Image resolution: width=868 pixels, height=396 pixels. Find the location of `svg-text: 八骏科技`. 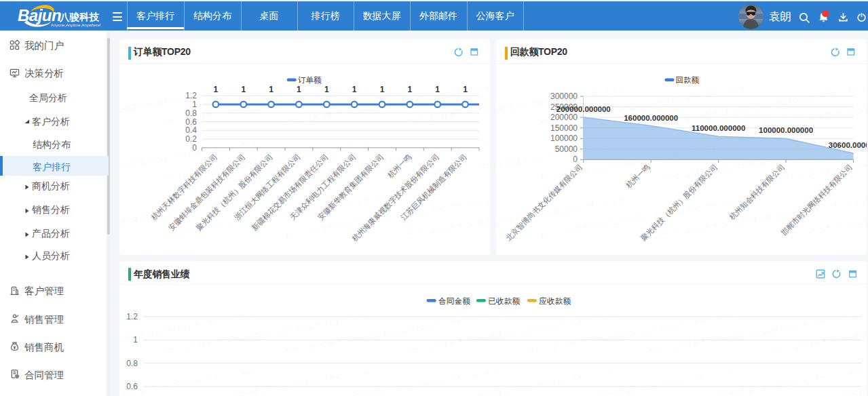

svg-text: 八骏科技 is located at coordinates (79, 18).